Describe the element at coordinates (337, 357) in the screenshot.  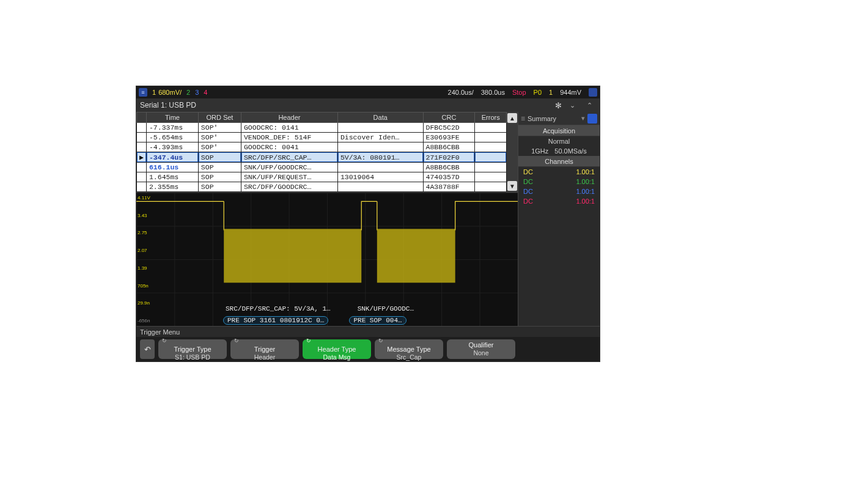
I see `sk-value: Data Msg` at that location.